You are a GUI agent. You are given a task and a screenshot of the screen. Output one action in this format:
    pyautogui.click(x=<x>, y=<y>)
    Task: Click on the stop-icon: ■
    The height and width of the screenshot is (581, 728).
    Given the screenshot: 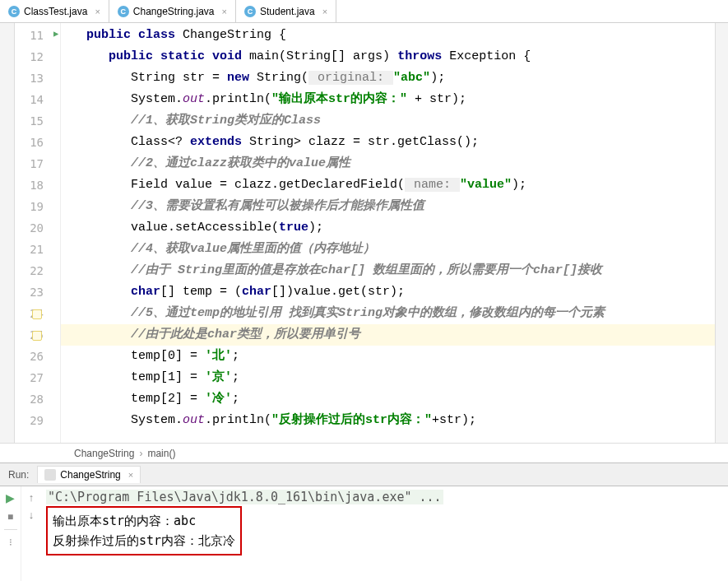 What is the action you would take?
    pyautogui.click(x=10, y=517)
    